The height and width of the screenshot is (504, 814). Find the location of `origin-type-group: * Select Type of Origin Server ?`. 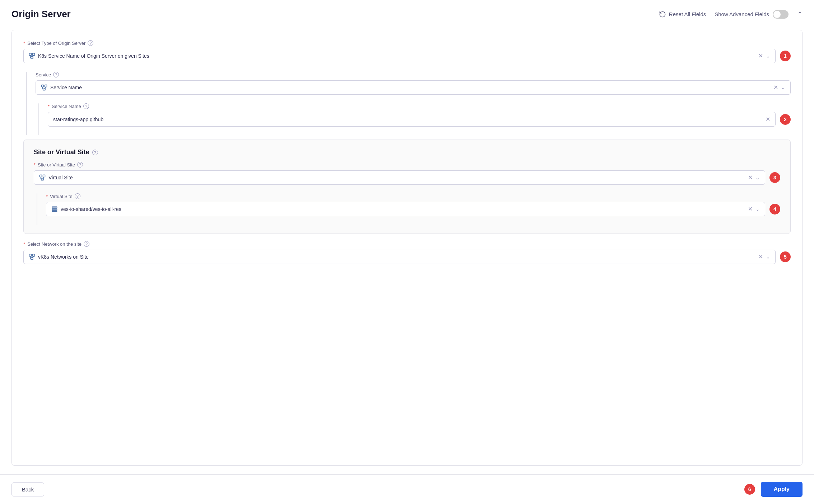

origin-type-group: * Select Type of Origin Server ? is located at coordinates (407, 52).